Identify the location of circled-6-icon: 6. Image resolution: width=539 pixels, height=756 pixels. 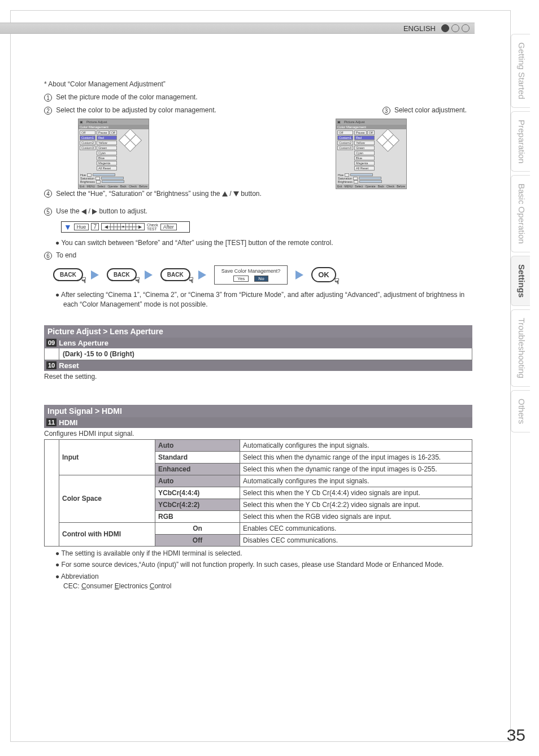
(48, 256).